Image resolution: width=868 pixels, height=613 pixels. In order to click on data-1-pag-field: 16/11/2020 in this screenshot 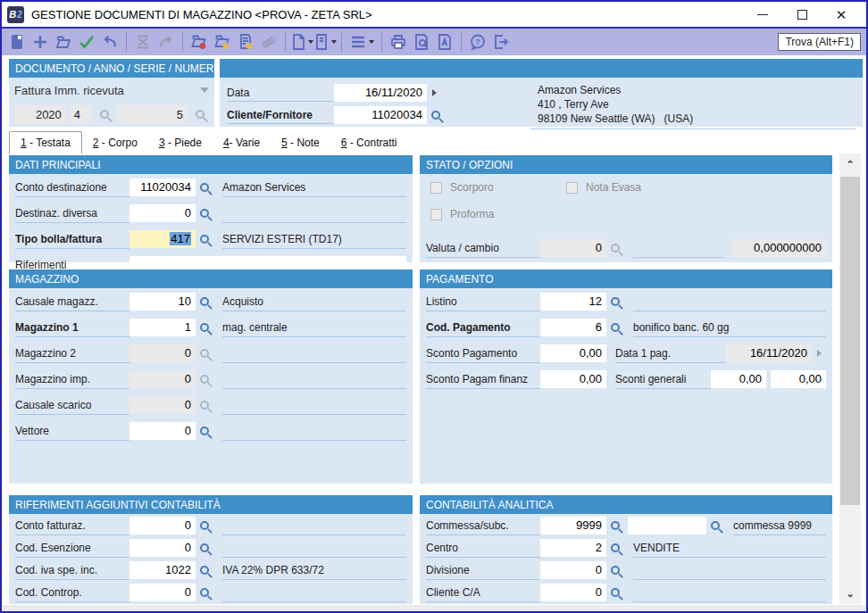, I will do `click(769, 353)`.